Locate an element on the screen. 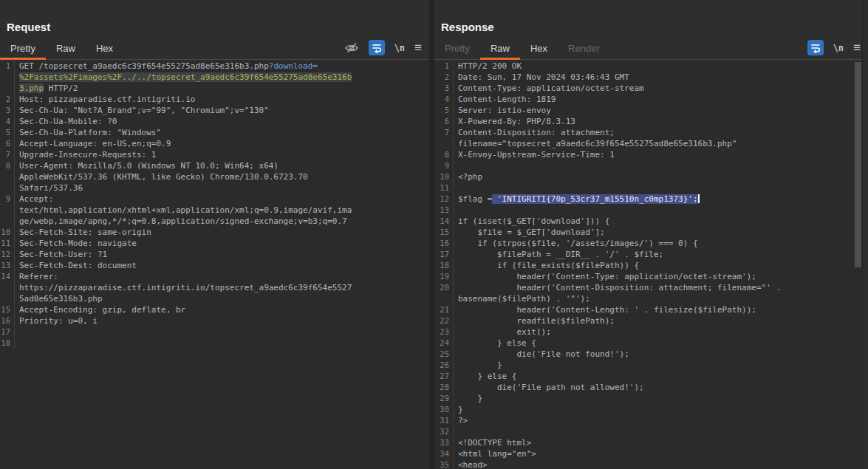 Image resolution: width=868 pixels, height=469 pixels. code-row: 29 } is located at coordinates (652, 399).